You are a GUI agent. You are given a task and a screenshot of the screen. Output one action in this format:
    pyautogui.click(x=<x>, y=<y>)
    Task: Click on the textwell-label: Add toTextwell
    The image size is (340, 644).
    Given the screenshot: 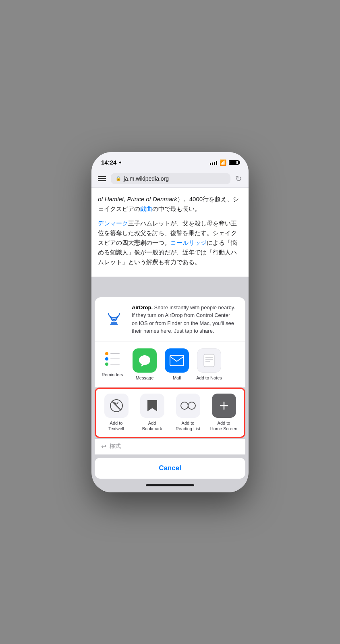 What is the action you would take?
    pyautogui.click(x=116, y=426)
    